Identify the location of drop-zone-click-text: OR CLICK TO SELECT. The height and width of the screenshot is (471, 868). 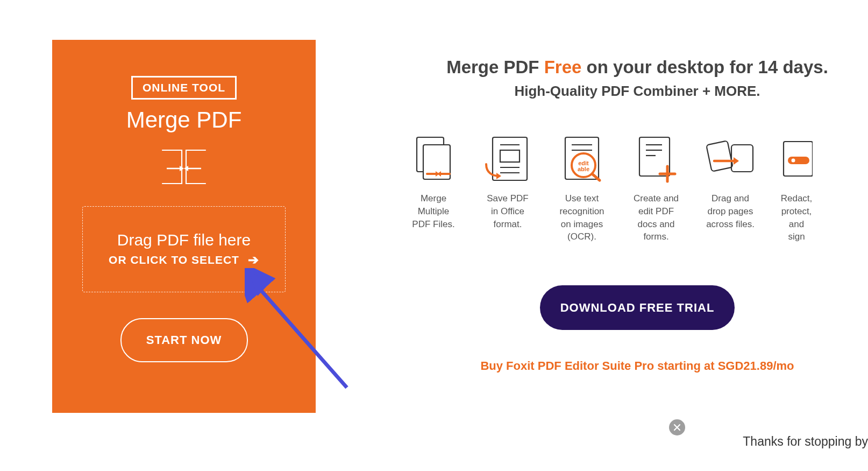
(174, 260).